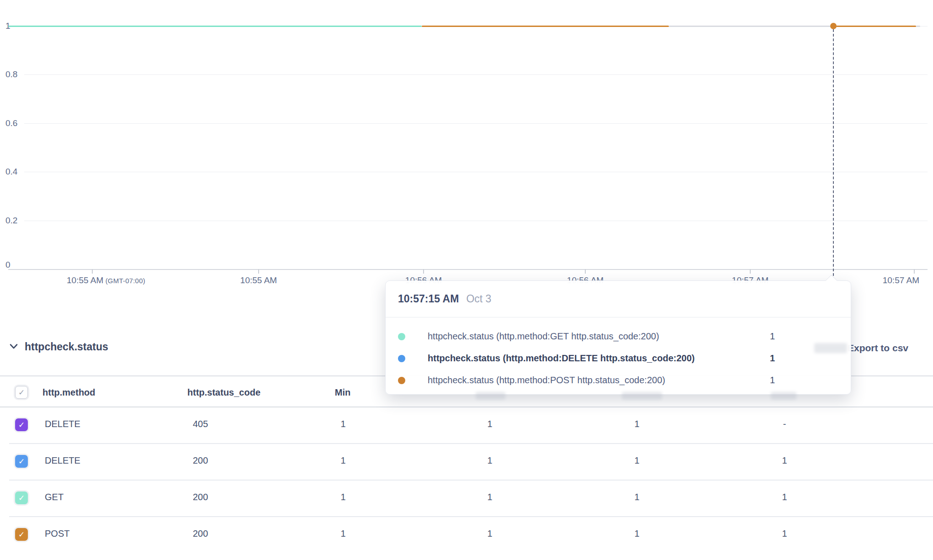 Image resolution: width=933 pixels, height=560 pixels. Describe the element at coordinates (618, 359) in the screenshot. I see `tooltip-series-row-highlighted: httpcheck.status (http.method:DELETE htt…` at that location.